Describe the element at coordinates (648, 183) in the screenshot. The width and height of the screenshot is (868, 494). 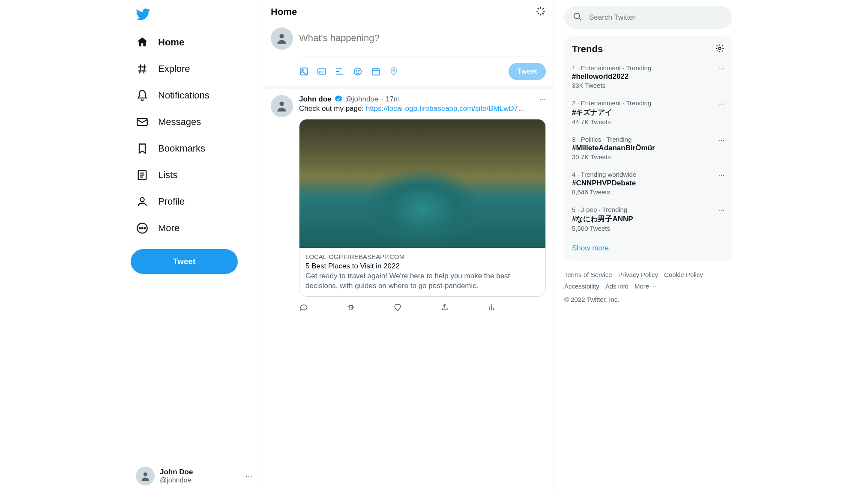
I see `trend-item: 4 · Trending worldwide#CNNPHVPDebate8,64…` at that location.